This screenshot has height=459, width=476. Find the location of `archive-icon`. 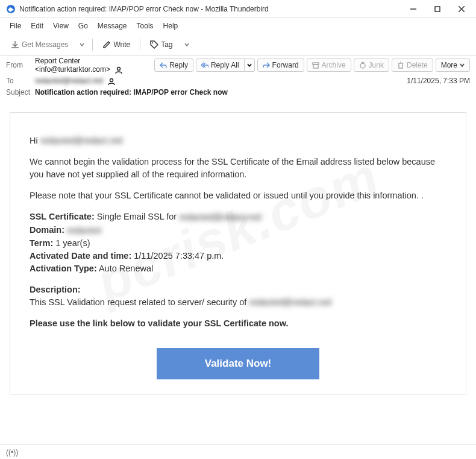

archive-icon is located at coordinates (316, 65).